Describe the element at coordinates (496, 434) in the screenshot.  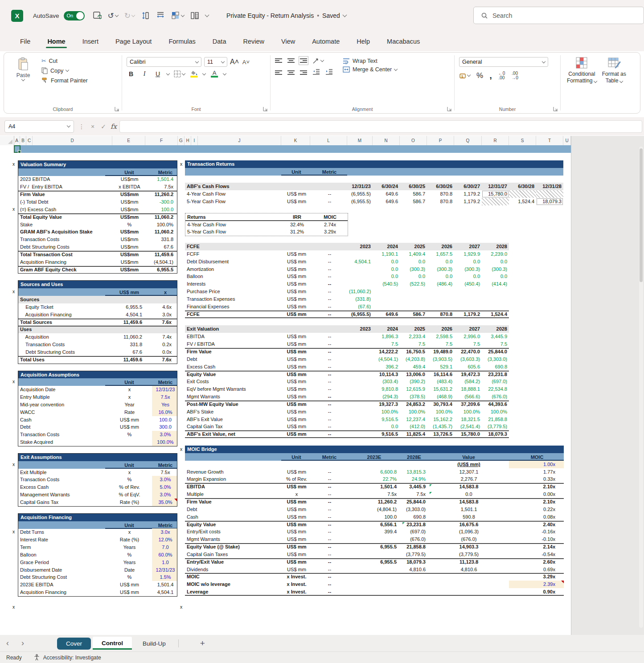
I see `cell: 18,079.3` at that location.